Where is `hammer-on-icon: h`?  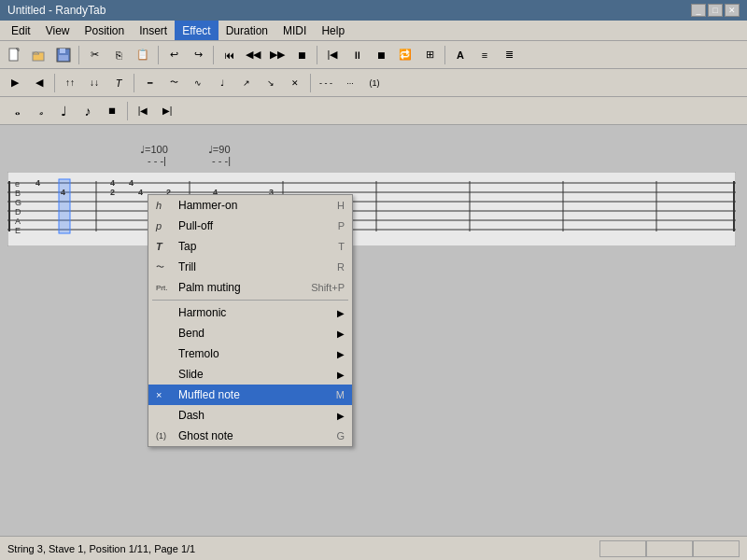
hammer-on-icon: h is located at coordinates (165, 205).